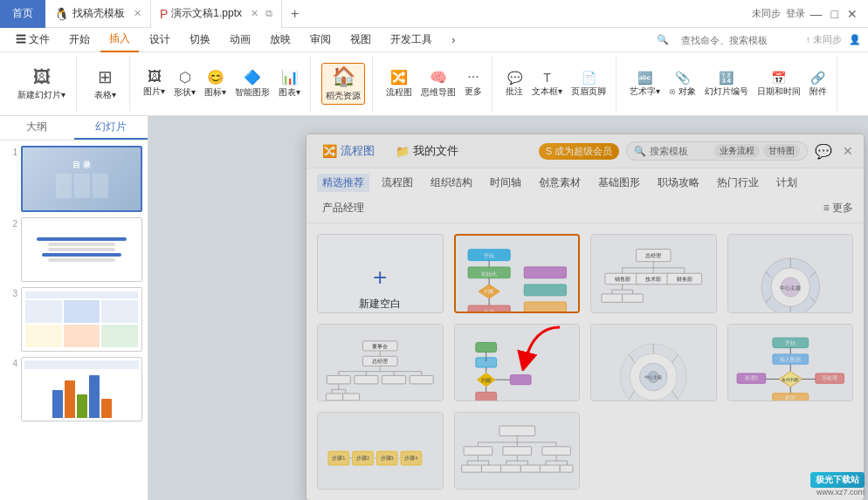 The image size is (868, 500). Describe the element at coordinates (185, 77) in the screenshot. I see `shape-icon: ⬡` at that location.